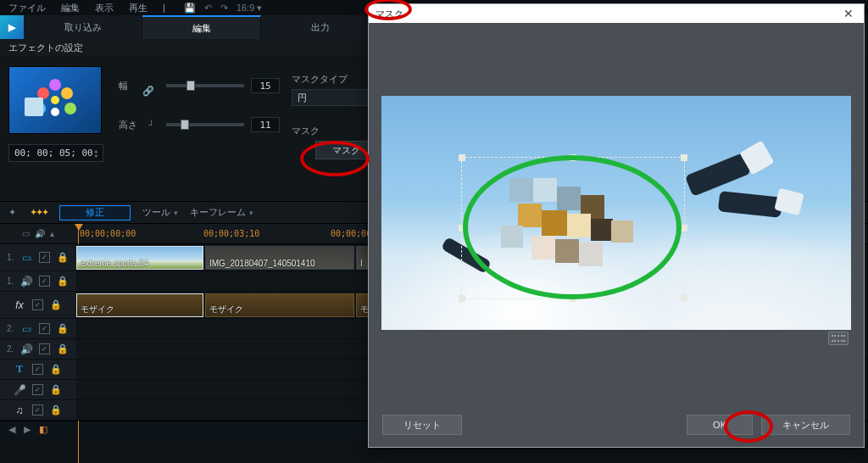 The height and width of the screenshot is (463, 868). Describe the element at coordinates (361, 263) in the screenshot. I see `clip-video-3-label: I` at that location.